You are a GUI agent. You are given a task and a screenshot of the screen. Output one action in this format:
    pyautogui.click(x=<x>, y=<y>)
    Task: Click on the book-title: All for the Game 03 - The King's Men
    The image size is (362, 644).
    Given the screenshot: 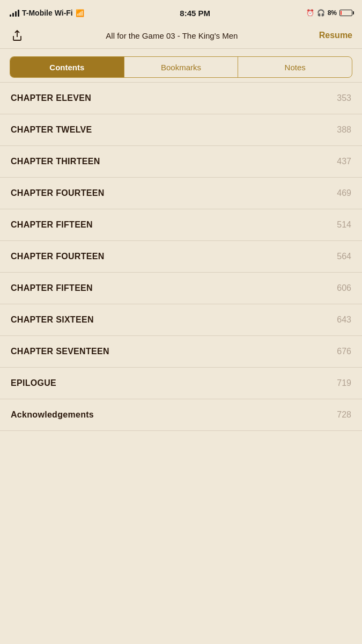 What is the action you would take?
    pyautogui.click(x=172, y=35)
    